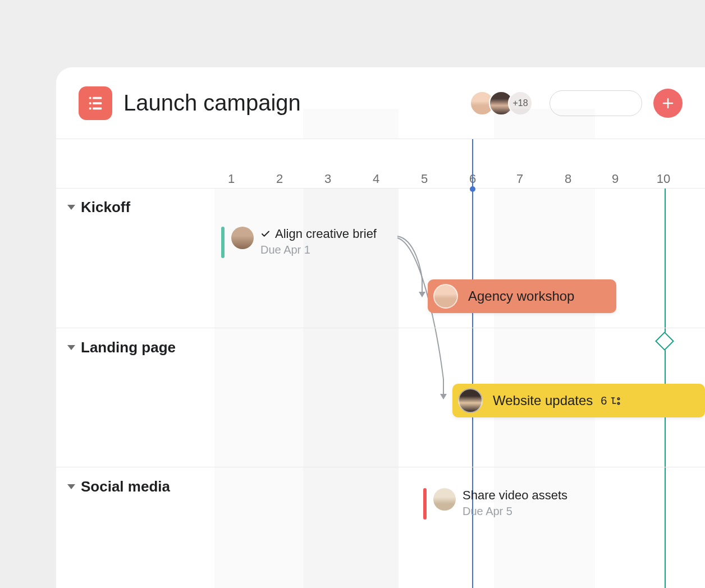 This screenshot has height=588, width=705. What do you see at coordinates (106, 208) in the screenshot?
I see `section-title: Kickoff` at bounding box center [106, 208].